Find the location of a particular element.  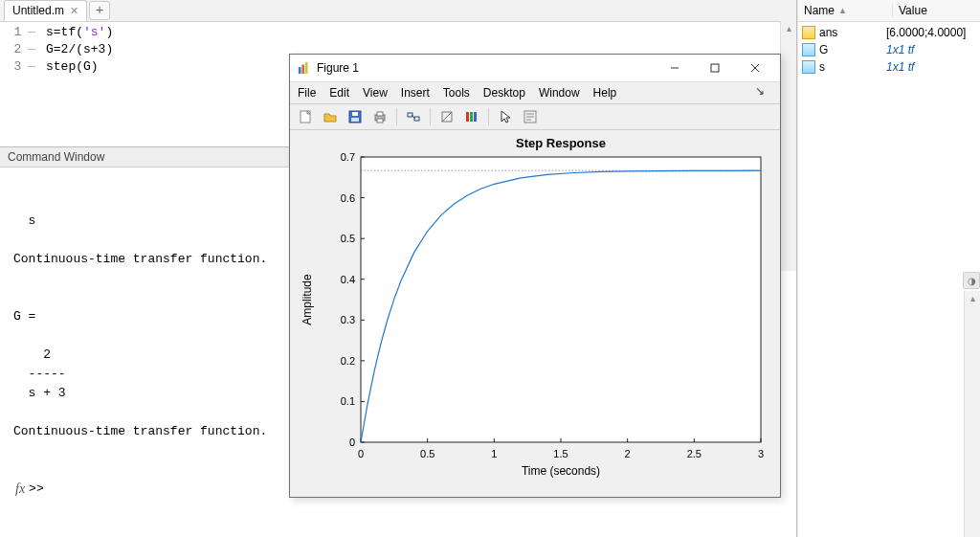

svg-text: Time (seconds) is located at coordinates (561, 471).